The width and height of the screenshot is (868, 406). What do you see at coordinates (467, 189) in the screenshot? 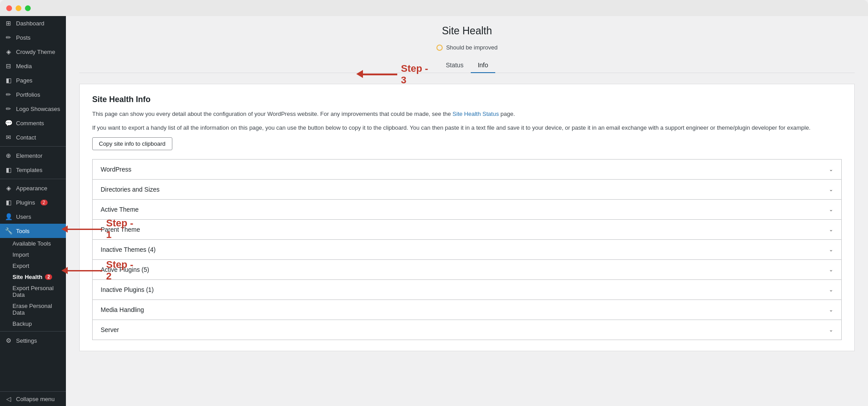
I see `accordion-header-directories: Directories and Sizes ⌄` at bounding box center [467, 189].